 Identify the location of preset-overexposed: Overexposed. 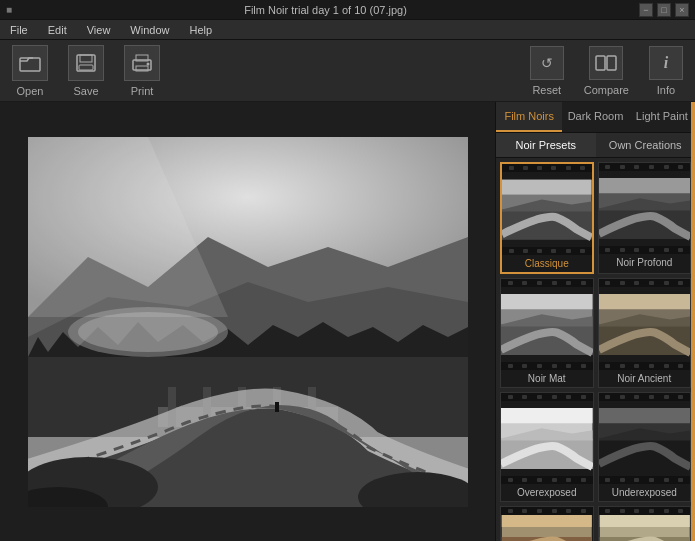
(547, 447).